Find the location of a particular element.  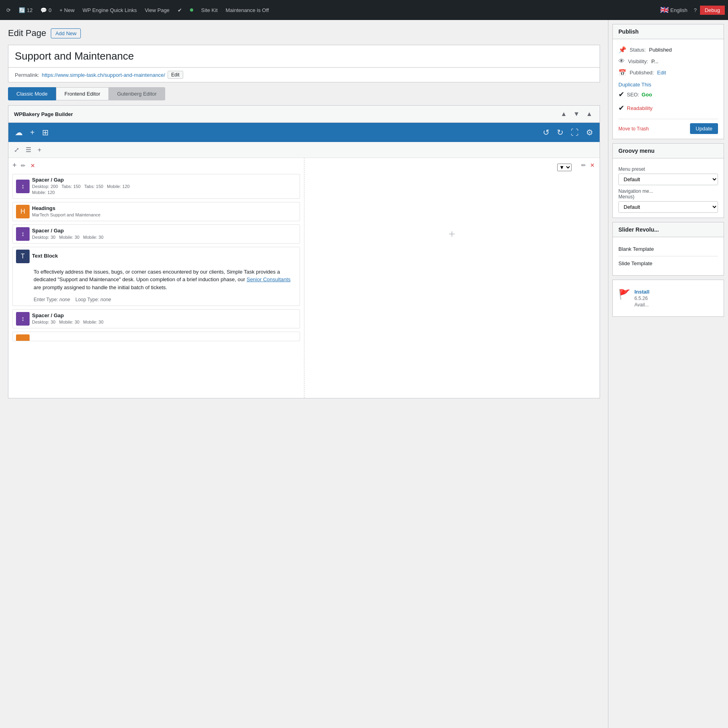

col-edit-button: ✏ is located at coordinates (23, 166).